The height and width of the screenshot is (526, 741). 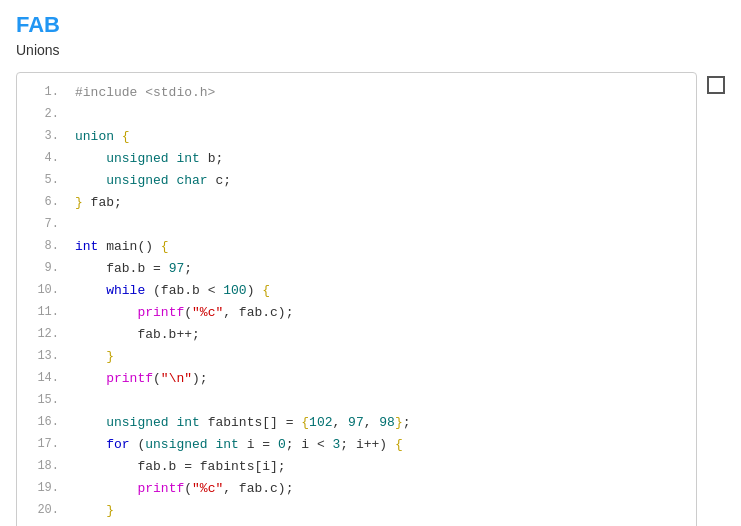 I want to click on line-num-3: 3., so click(x=45, y=138).